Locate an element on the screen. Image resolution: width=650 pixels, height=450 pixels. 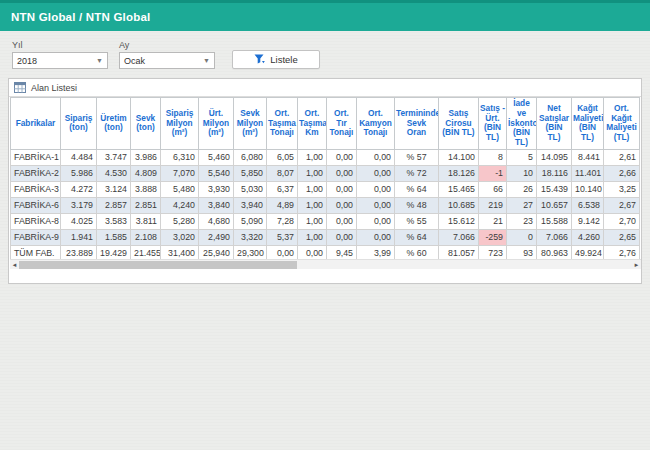
cell: 3,840 is located at coordinates (216, 205).